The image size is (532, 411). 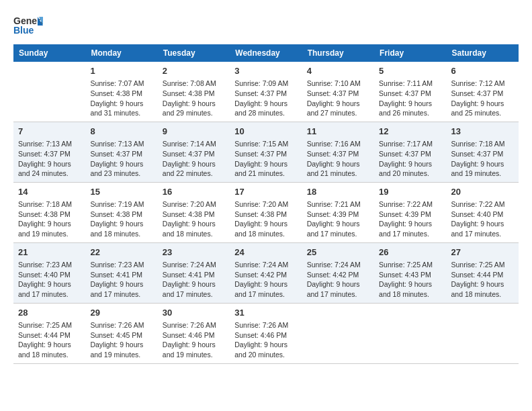 What do you see at coordinates (339, 158) in the screenshot?
I see `day-info: Sunrise: 7:16 AM Sunset: 4:37 PM Dayligh…` at bounding box center [339, 158].